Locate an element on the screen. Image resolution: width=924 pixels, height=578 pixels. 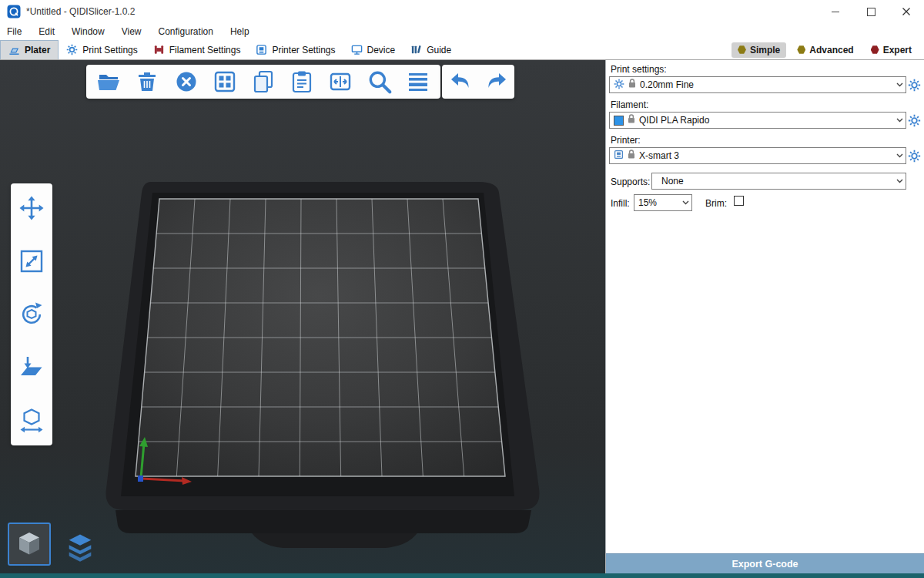
supports-combo: None is located at coordinates (779, 181).